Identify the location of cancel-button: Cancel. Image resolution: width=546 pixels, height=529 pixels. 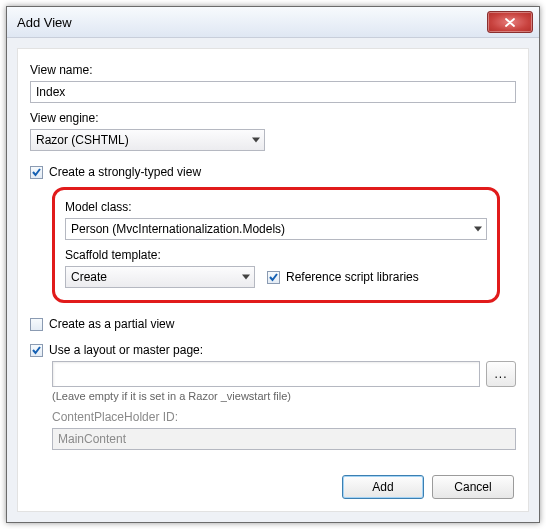
(473, 487).